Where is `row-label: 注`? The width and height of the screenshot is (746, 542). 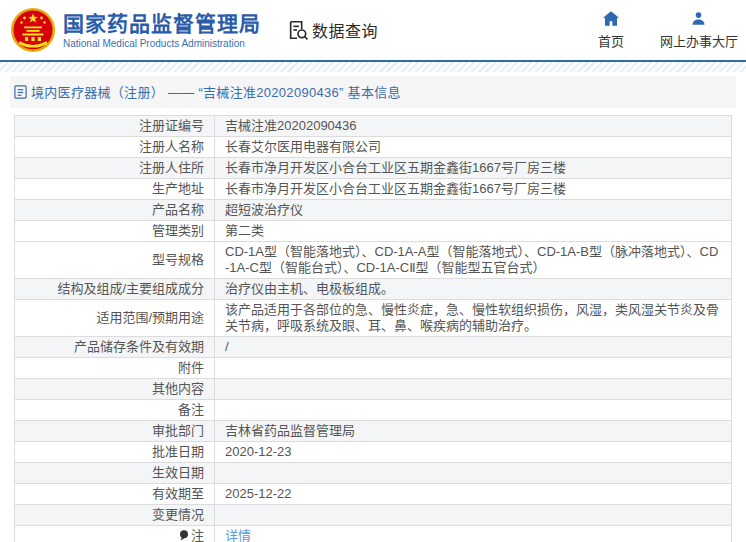
row-label: 注 is located at coordinates (115, 534).